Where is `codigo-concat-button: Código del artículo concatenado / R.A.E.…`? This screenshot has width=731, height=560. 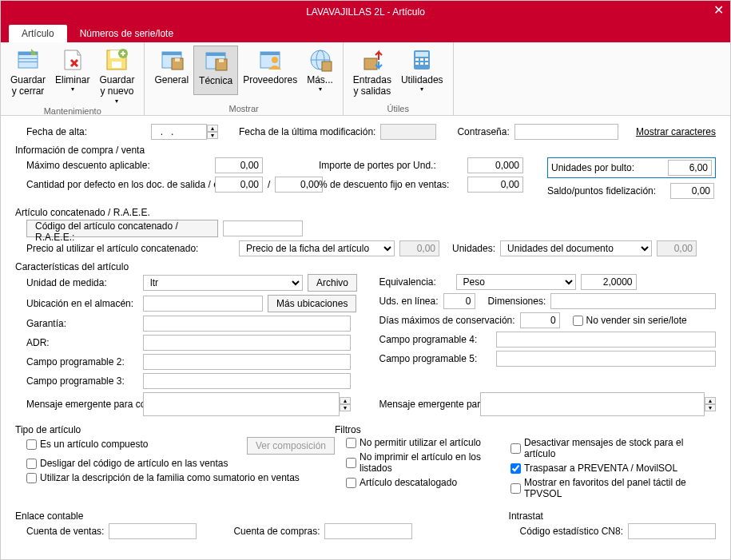
codigo-concat-button: Código del artículo concatenado / R.A.E.… is located at coordinates (122, 228).